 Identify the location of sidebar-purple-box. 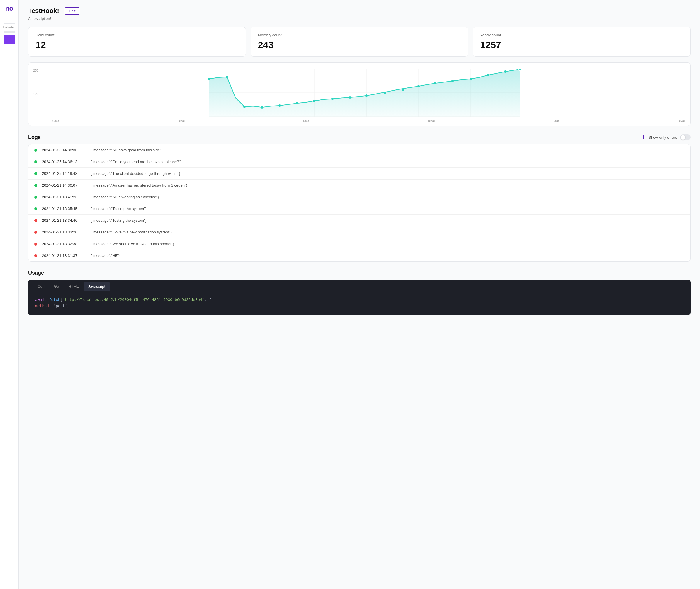
(9, 40).